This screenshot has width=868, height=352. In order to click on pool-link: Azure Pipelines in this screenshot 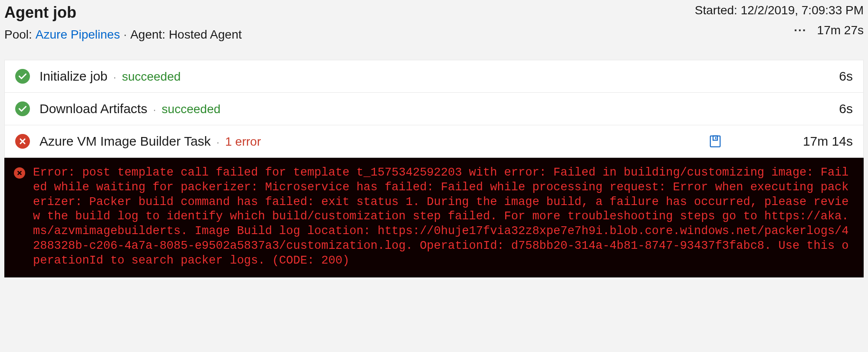, I will do `click(78, 35)`.